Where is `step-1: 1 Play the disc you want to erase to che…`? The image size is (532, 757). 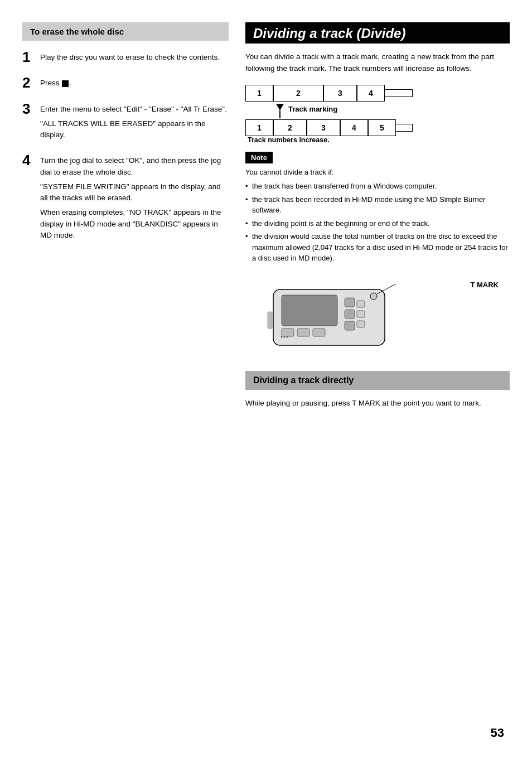 step-1: 1 Play the disc you want to erase to che… is located at coordinates (125, 58).